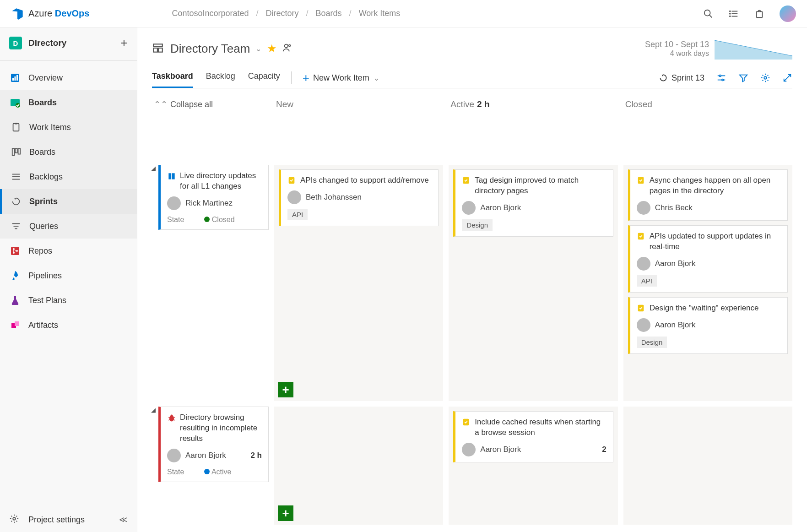 Image resolution: width=807 pixels, height=532 pixels. I want to click on nav-label: Boards, so click(43, 103).